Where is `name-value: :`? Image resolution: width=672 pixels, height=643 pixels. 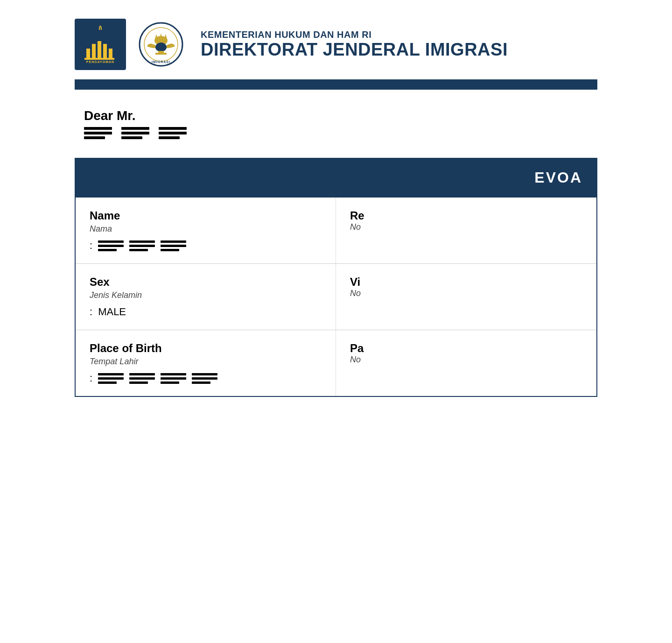
name-value: : is located at coordinates (205, 246).